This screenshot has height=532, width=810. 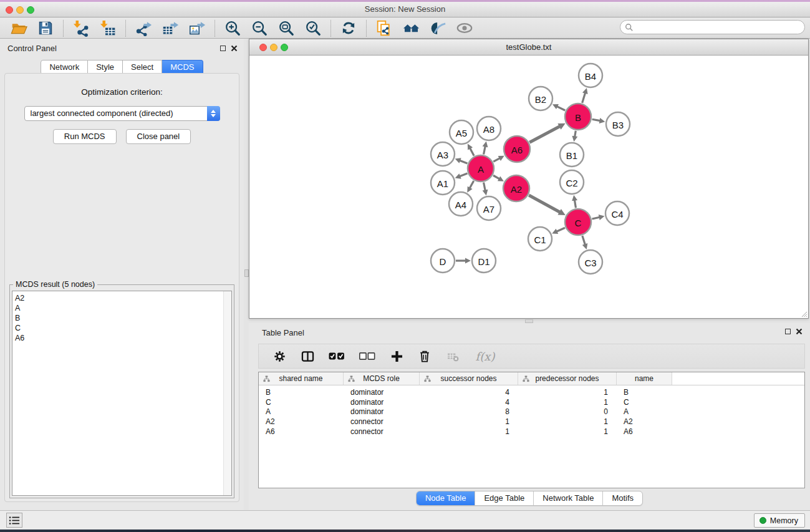 What do you see at coordinates (584, 240) in the screenshot?
I see `graph-edge-C-C3` at bounding box center [584, 240].